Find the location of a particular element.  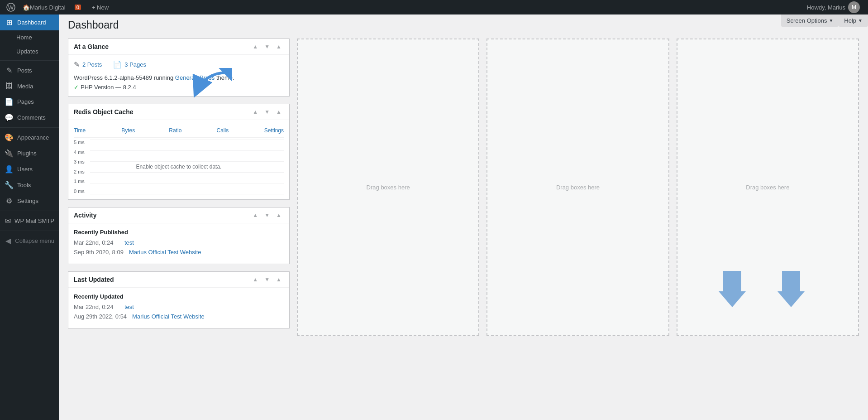

sidebar-item-posts: ✎ Posts is located at coordinates (29, 71).